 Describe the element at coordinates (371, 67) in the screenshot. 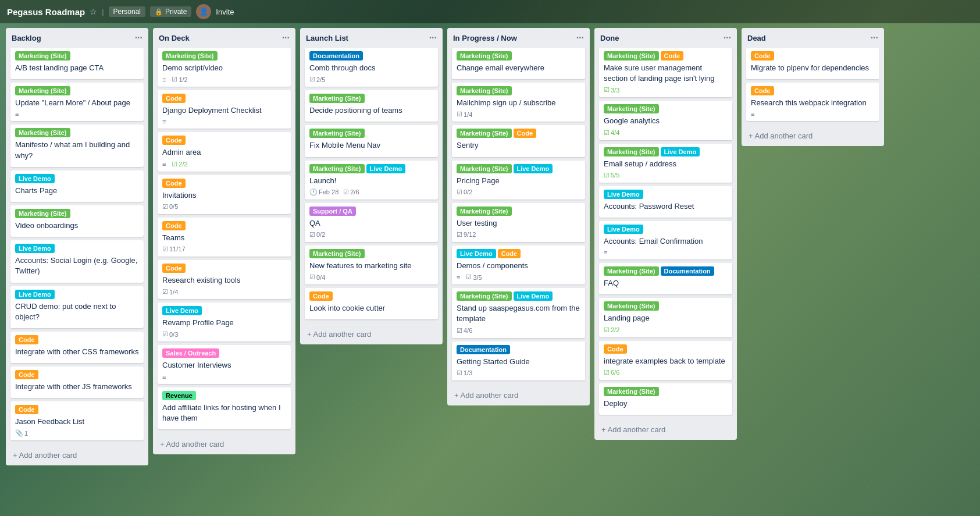

I see `card: DocumentationComb through docs☑ 2/5` at that location.